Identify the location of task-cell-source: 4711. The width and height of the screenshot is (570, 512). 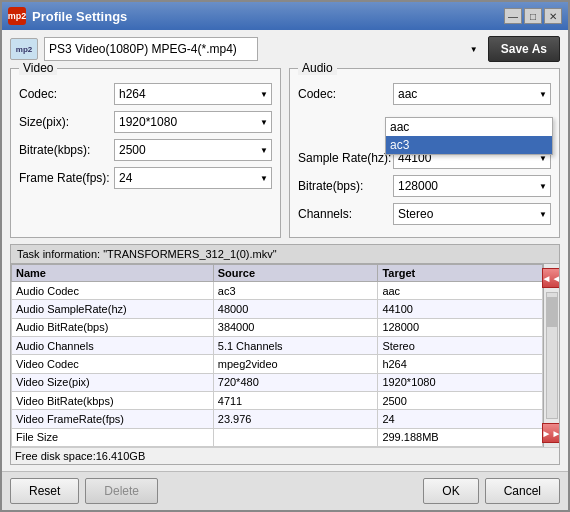
(296, 400).